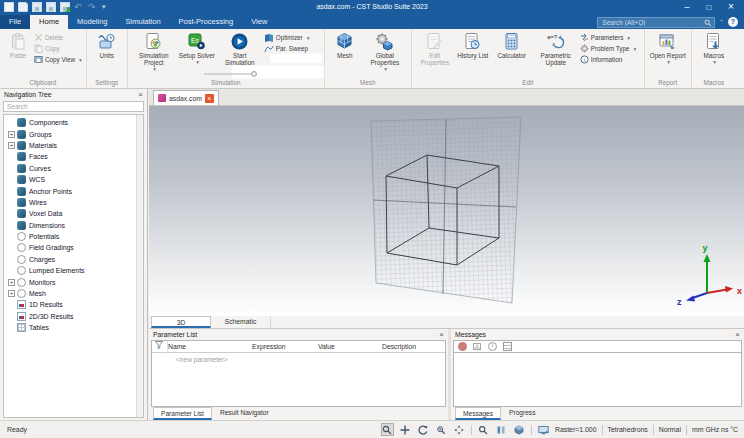  What do you see at coordinates (292, 48) in the screenshot?
I see `par-sweep-button: Par. Sweep` at bounding box center [292, 48].